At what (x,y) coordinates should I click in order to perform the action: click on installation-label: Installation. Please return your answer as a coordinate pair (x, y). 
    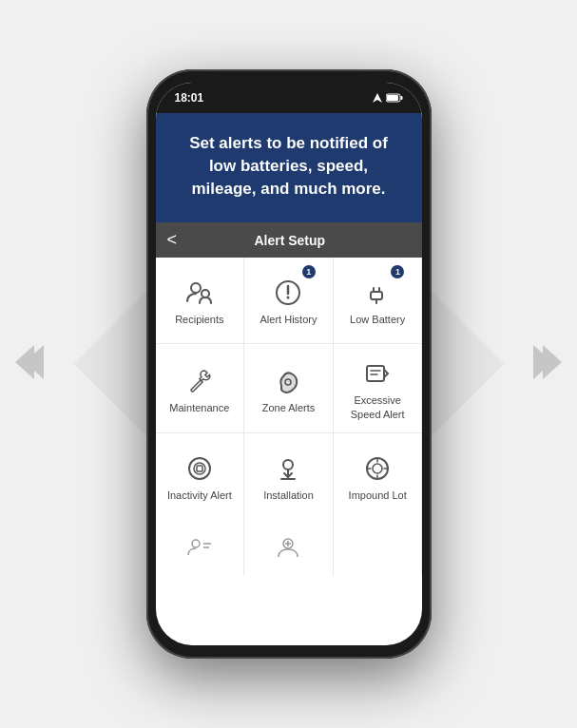
    Looking at the image, I should click on (289, 495).